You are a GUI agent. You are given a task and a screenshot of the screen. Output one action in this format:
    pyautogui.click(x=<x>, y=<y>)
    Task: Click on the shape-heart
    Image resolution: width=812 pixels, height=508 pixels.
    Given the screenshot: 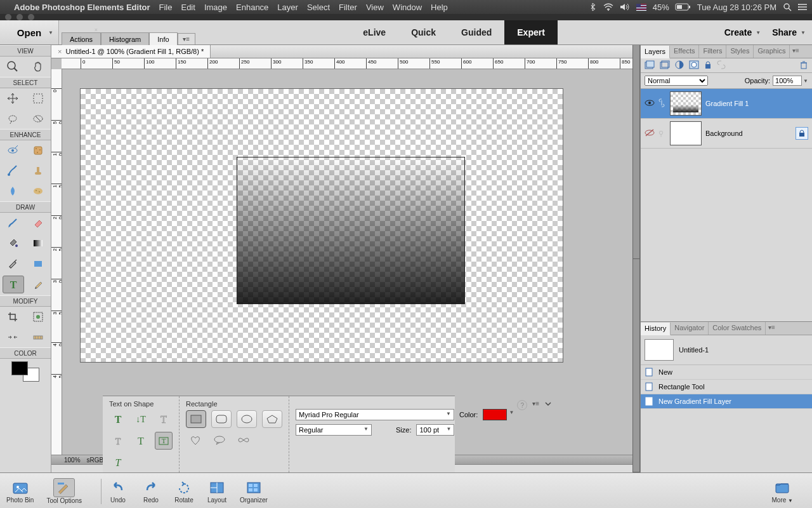 What is the action you would take?
    pyautogui.click(x=195, y=440)
    